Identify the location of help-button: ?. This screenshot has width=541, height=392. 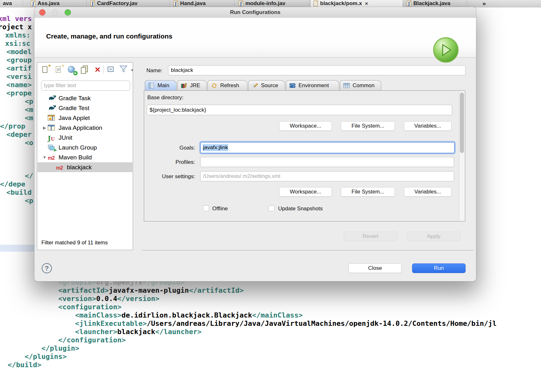
(47, 268).